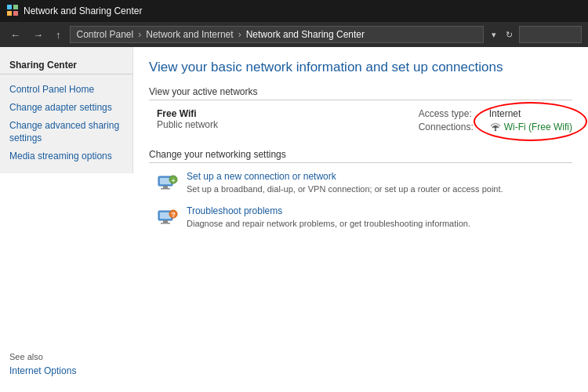  Describe the element at coordinates (294, 11) in the screenshot. I see `title-bar: Network and Sharing Center` at that location.